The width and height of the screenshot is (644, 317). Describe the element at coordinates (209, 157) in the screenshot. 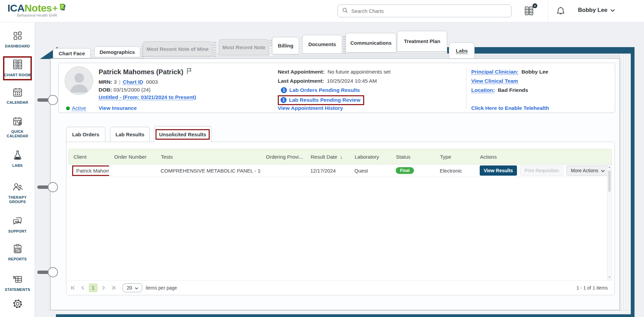

I see `column-header-tests: Tests` at that location.